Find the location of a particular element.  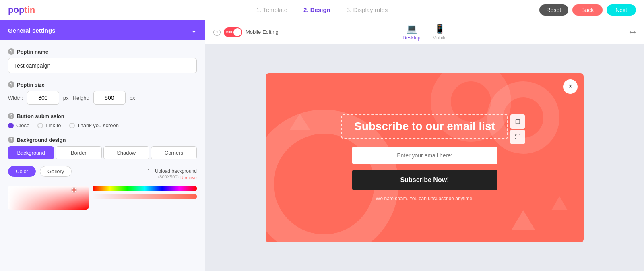

email-input-preview is located at coordinates (425, 155).